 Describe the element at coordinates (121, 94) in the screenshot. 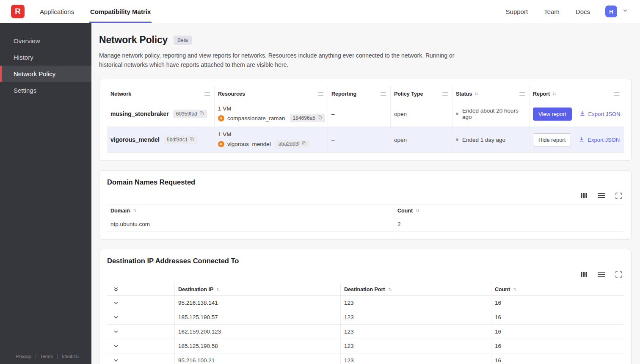

I see `column-header-network: Network` at that location.